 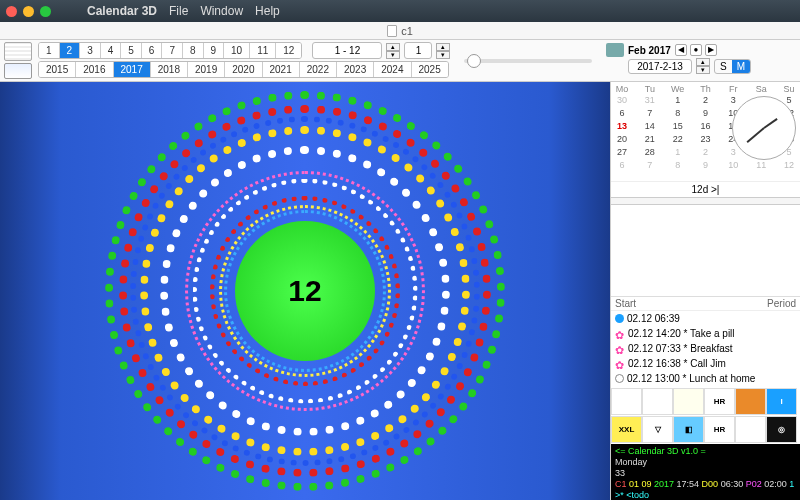 I want to click on menu-bar: Calendar 3D File Window Help, so click(x=400, y=11).